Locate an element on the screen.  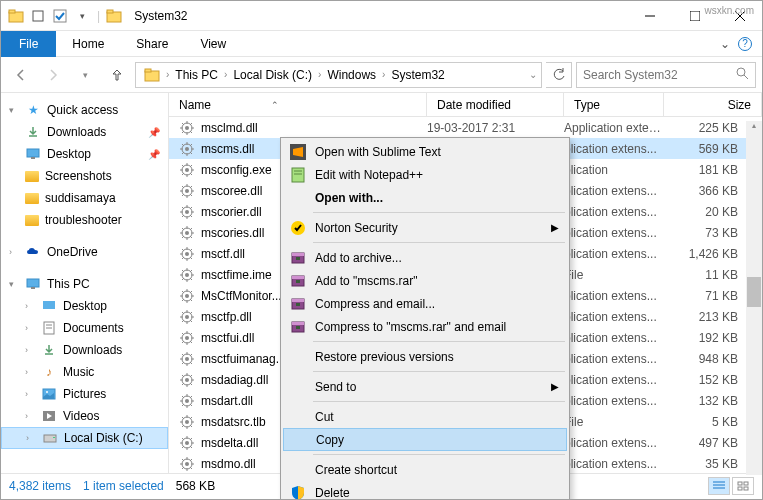
sidebar-item-downloads: Downloads📌 is located at coordinates (84, 132).